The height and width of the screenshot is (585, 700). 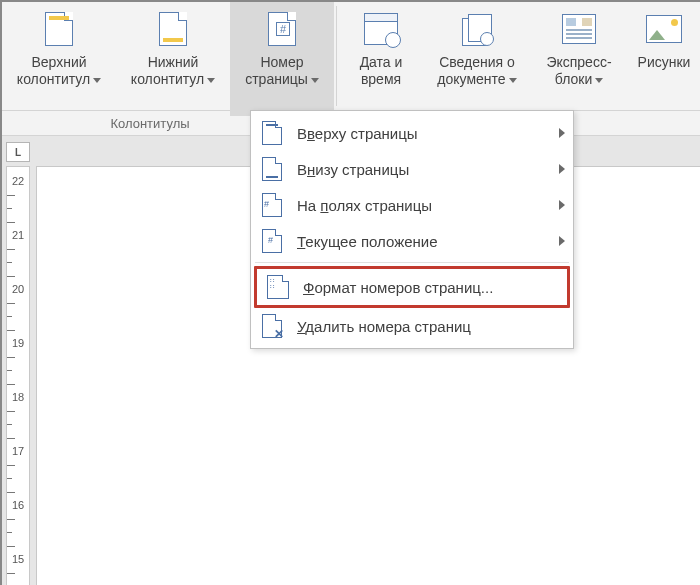 I want to click on menu-current-position: # Текущее положение, so click(x=412, y=241).